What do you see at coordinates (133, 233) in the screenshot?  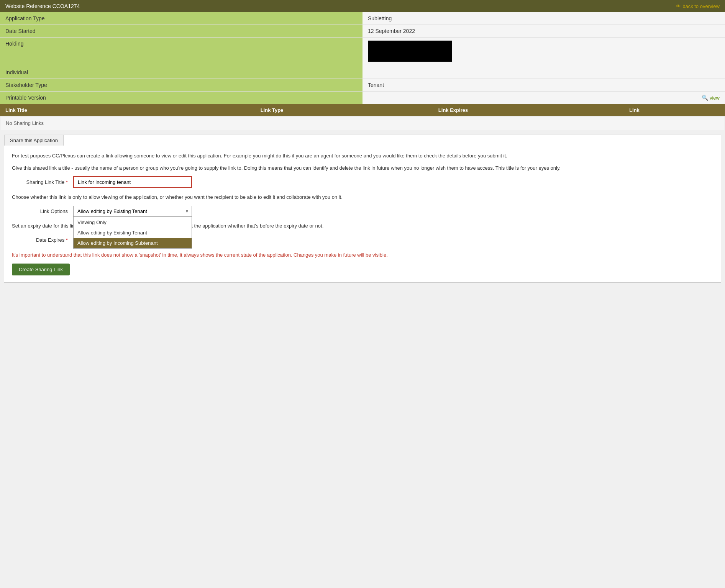 I see `dropdown-menu: Viewing Only Allow editing by Existing T…` at bounding box center [133, 233].